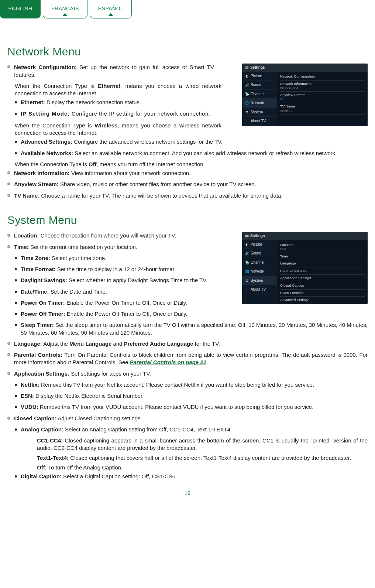  What do you see at coordinates (323, 300) in the screenshot?
I see `tv-row: Advanced Settings` at bounding box center [323, 300].